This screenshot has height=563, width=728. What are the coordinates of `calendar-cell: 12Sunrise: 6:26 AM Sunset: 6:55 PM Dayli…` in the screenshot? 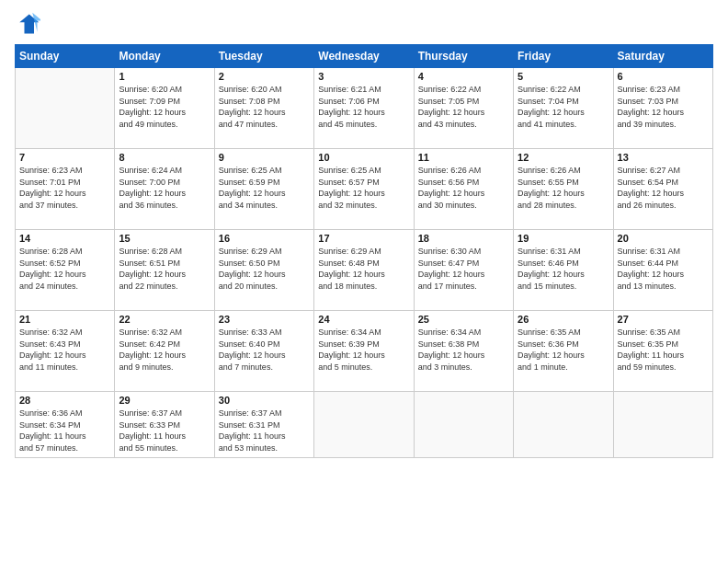 It's located at (563, 190).